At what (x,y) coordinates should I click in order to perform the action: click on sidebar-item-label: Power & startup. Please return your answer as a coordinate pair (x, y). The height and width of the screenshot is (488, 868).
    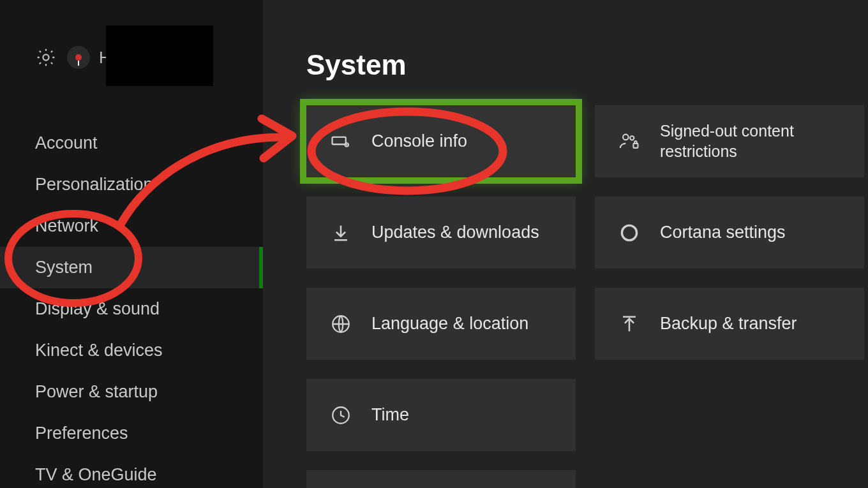
    Looking at the image, I should click on (96, 392).